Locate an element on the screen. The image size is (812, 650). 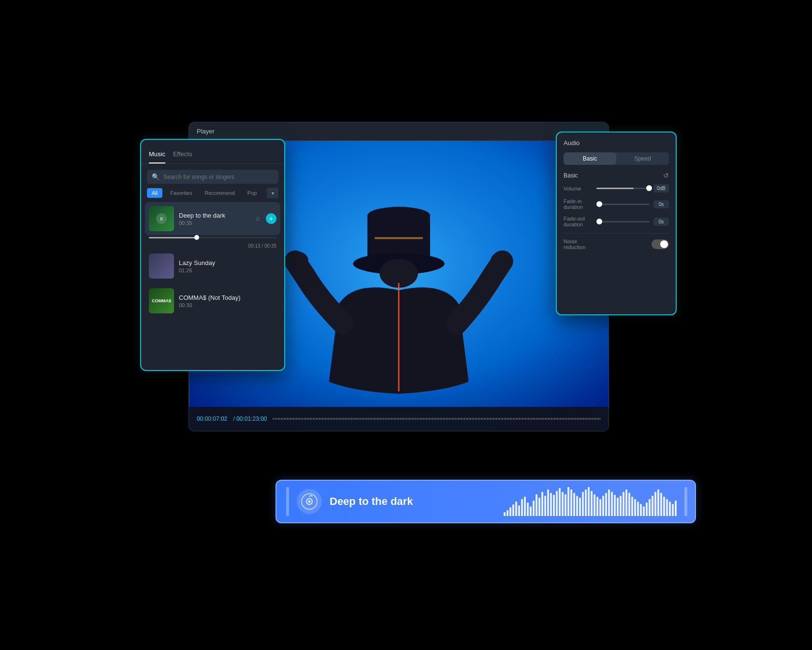
music-panel: Music Effects 🔍 All Favorites Recommend … is located at coordinates (213, 255).